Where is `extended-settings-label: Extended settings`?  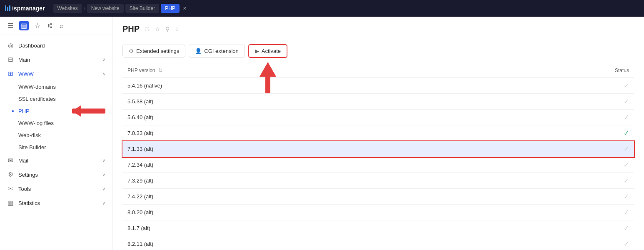
extended-settings-label: Extended settings is located at coordinates (157, 51).